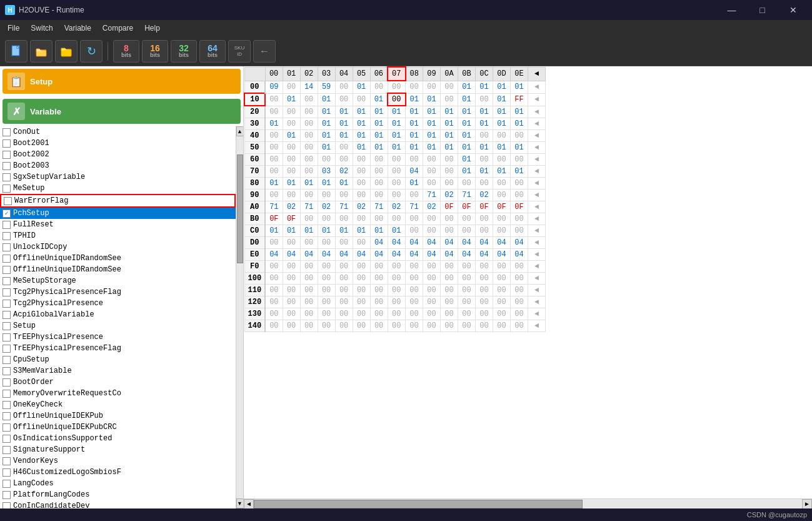  What do you see at coordinates (344, 208) in the screenshot?
I see `hex-cell: 71` at bounding box center [344, 208].